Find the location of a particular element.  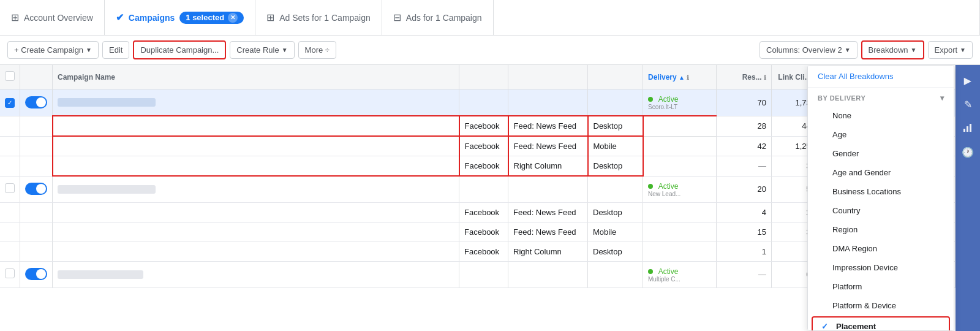

selected-badge: 1 selected ✕ is located at coordinates (212, 18).